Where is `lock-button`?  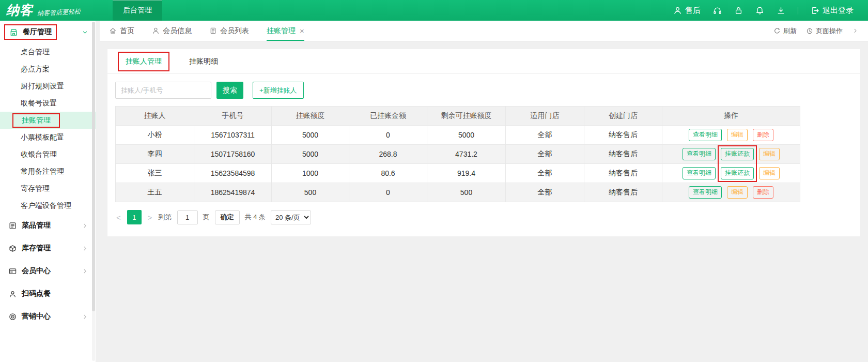 lock-button is located at coordinates (739, 10).